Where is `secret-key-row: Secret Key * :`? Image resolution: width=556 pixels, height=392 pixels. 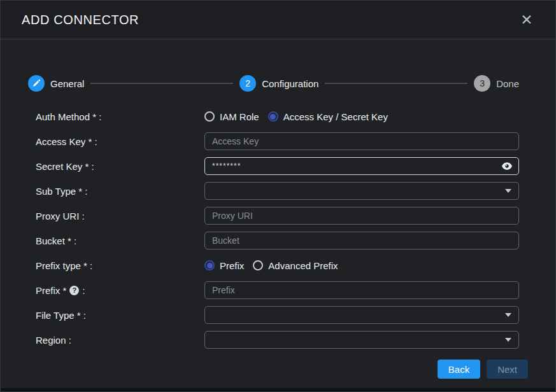 secret-key-row: Secret Key * : is located at coordinates (278, 166).